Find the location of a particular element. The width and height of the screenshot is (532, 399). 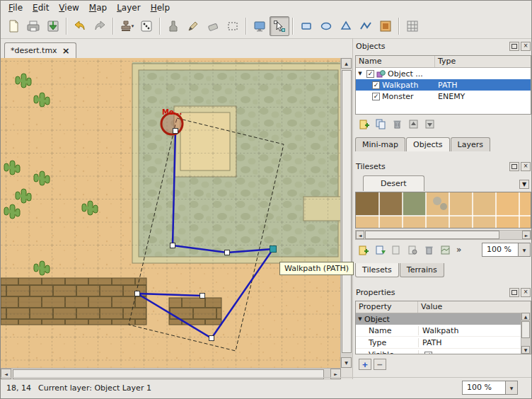

scroll-right-icon: ► is located at coordinates (526, 235).